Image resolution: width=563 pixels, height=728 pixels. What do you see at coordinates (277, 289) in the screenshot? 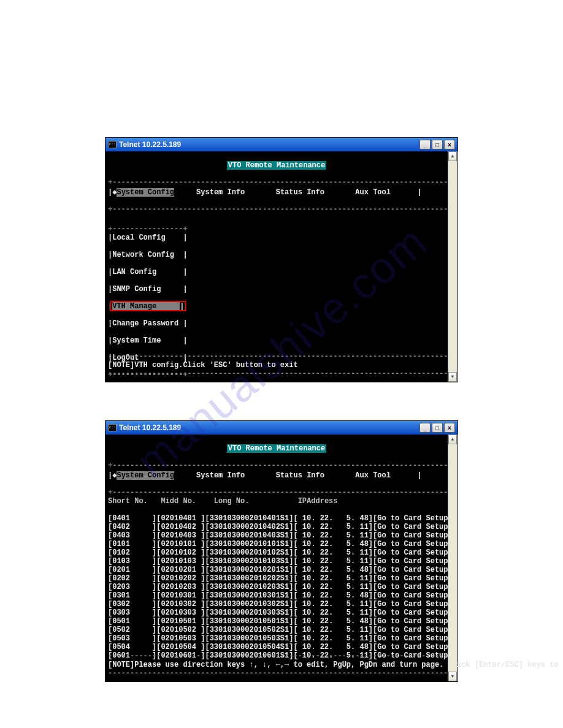
I see `menu-snmp-config: |SNMP Config |` at bounding box center [277, 289].